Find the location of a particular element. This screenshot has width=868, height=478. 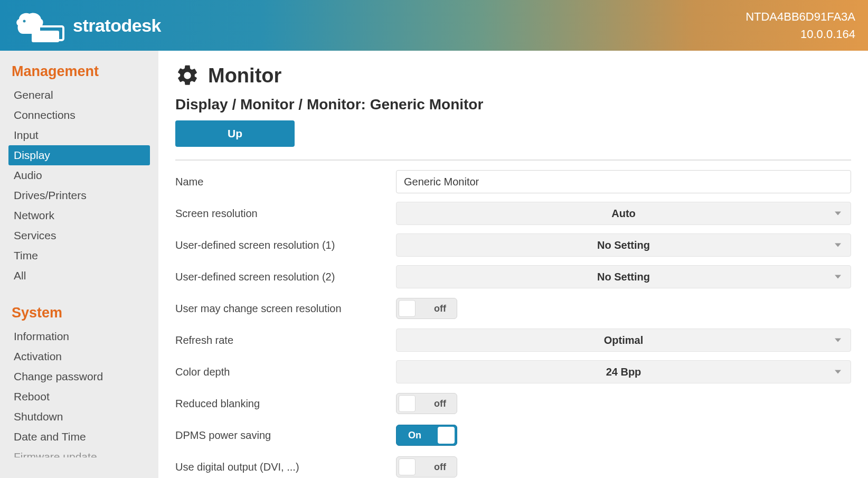

bear-logo-icon is located at coordinates (39, 25).